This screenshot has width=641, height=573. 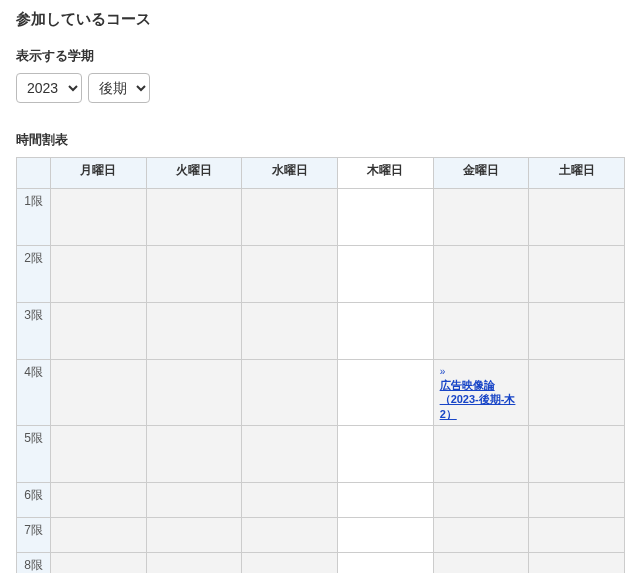 I want to click on period-head-7: 7限, so click(x=34, y=534).